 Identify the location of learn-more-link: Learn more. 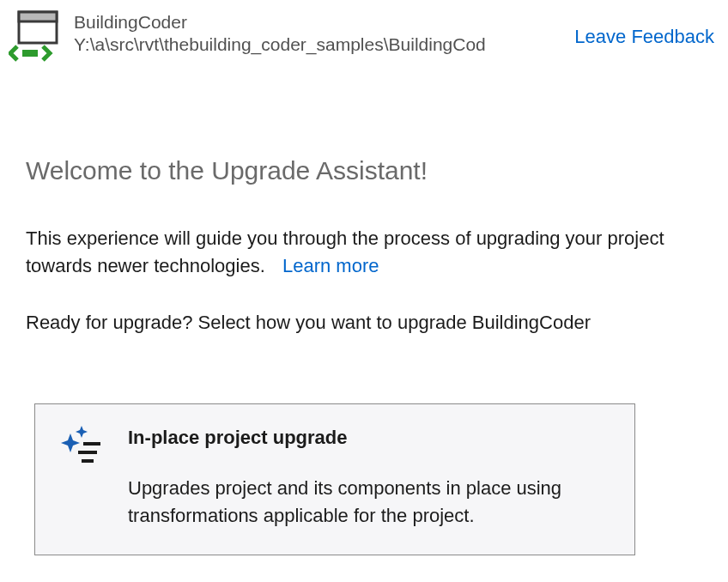
(331, 266).